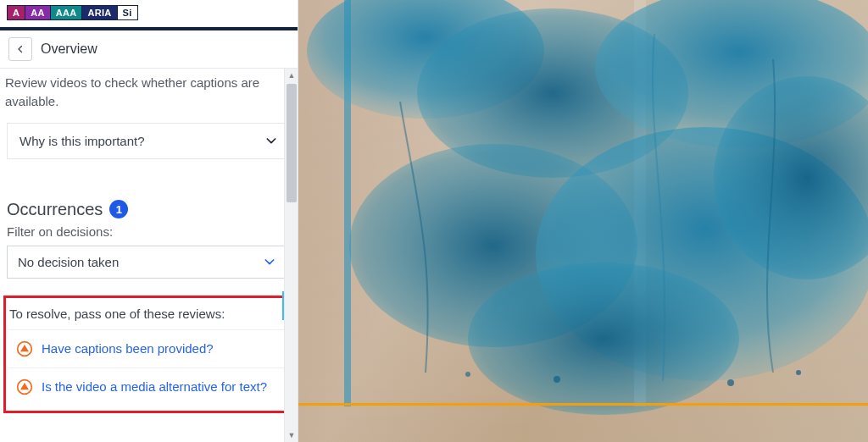  I want to click on scroll-up-button: ▲, so click(292, 75).